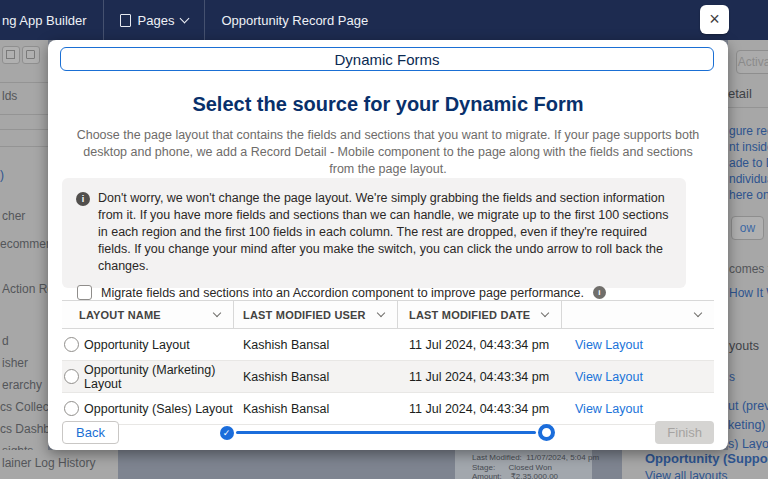  Describe the element at coordinates (52, 20) in the screenshot. I see `app-builder-title: ng App Builder` at that location.